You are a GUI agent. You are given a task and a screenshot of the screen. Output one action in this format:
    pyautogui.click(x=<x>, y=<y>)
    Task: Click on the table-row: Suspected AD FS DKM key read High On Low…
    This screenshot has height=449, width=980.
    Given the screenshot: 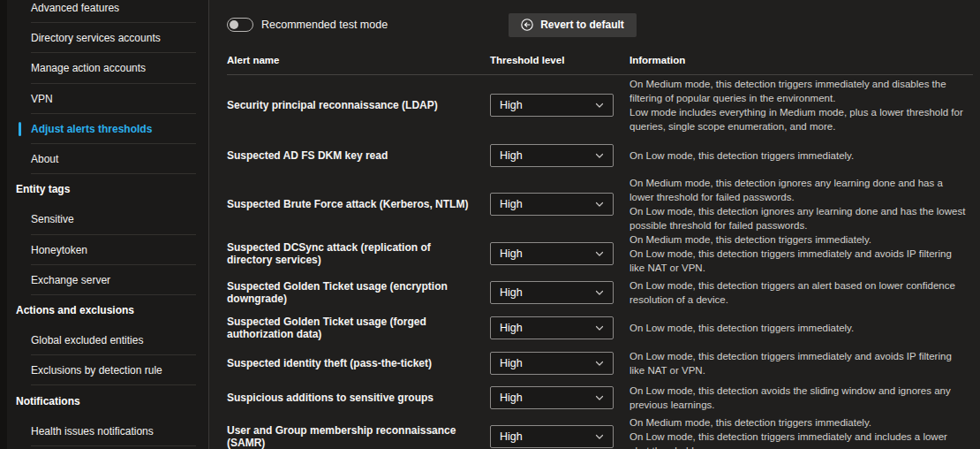 What is the action you would take?
    pyautogui.click(x=600, y=156)
    